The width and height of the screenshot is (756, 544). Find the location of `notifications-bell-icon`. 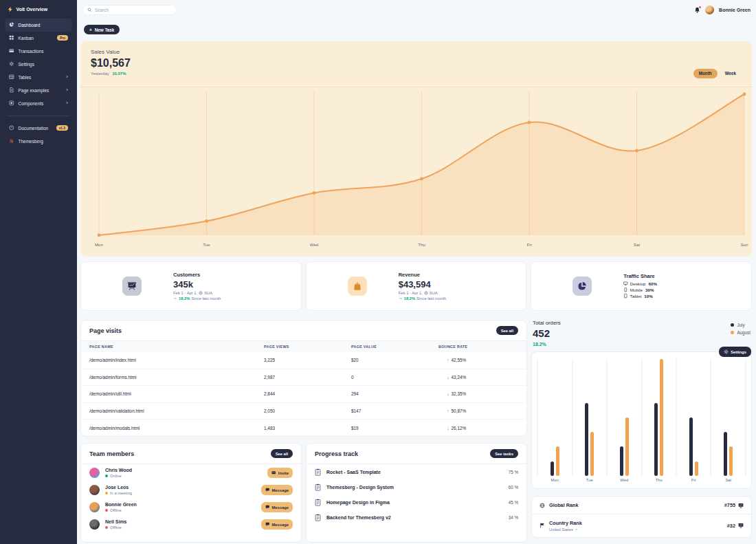

notifications-bell-icon is located at coordinates (697, 10).